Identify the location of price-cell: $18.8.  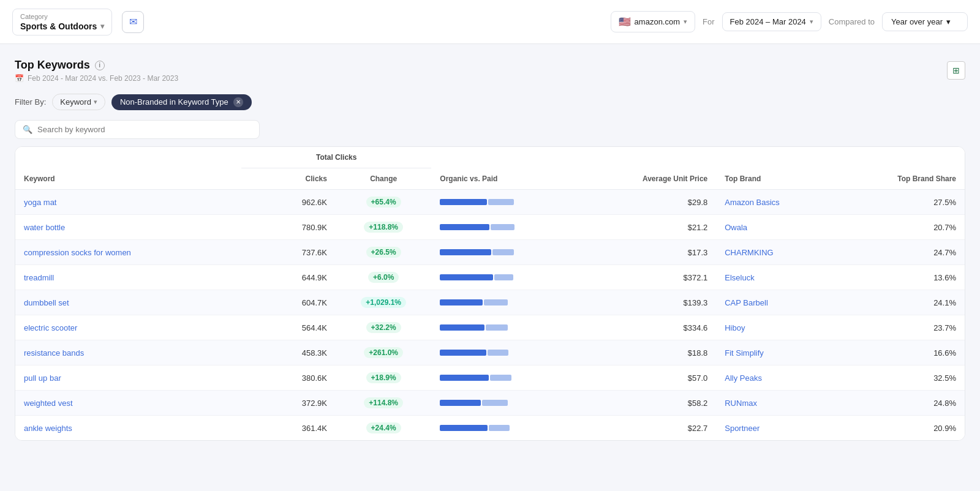
(653, 353).